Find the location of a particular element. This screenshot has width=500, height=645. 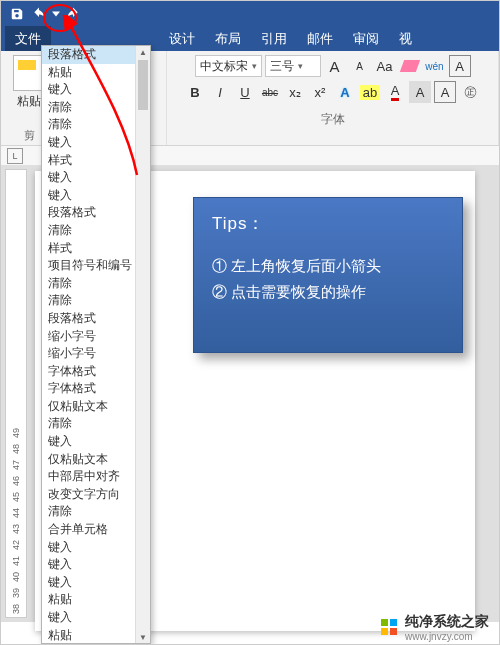

tips-title: Tips： is located at coordinates (328, 224).